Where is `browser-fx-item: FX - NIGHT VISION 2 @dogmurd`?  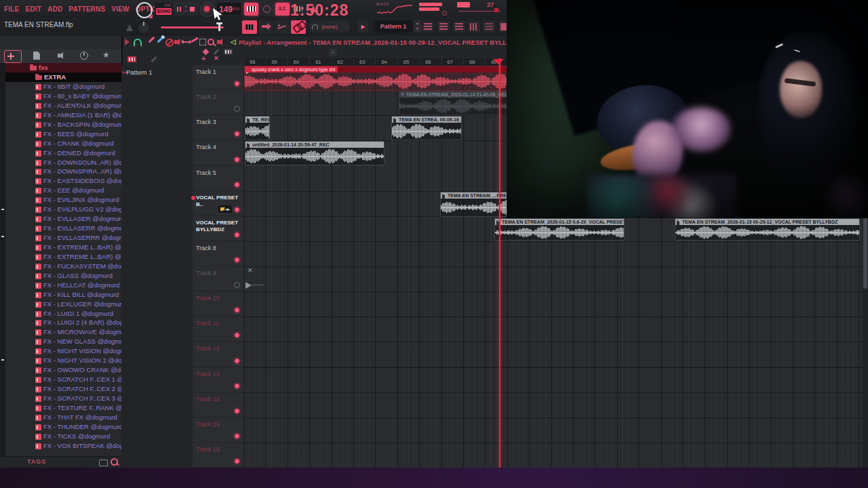
browser-fx-item: FX - NIGHT VISION 2 @dogmurd is located at coordinates (64, 361).